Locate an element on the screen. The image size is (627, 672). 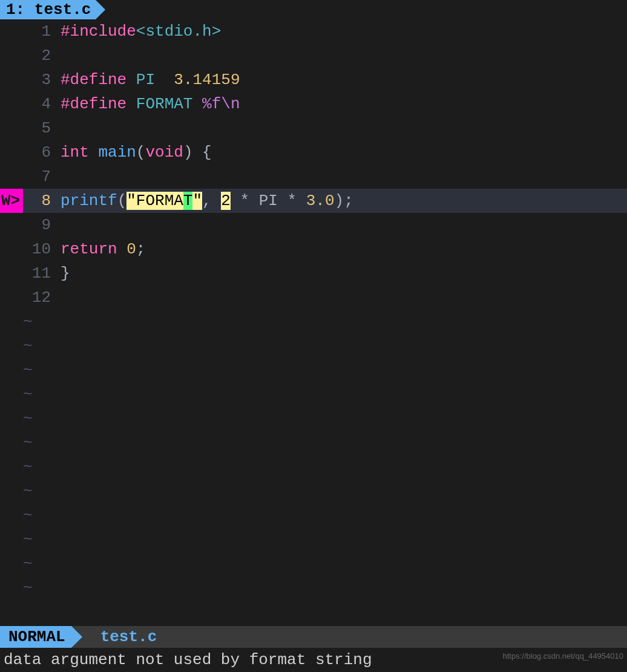
code-line: 11 } is located at coordinates (314, 273).